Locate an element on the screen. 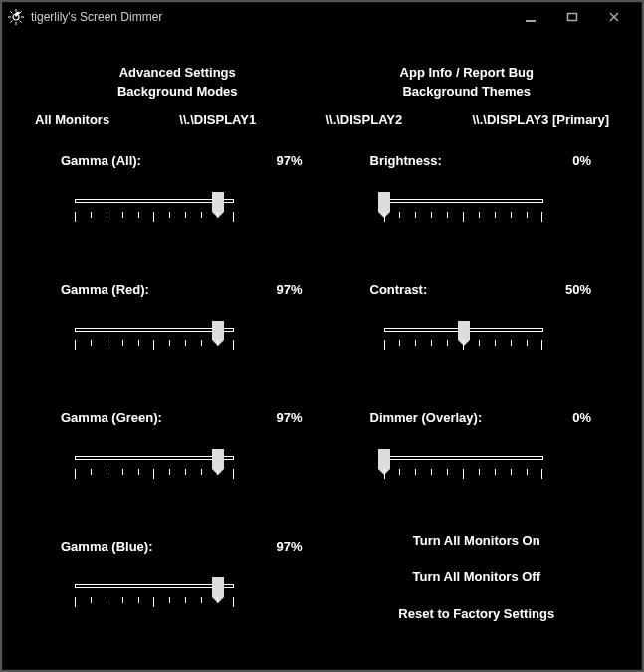  link-advanced-settings: Advanced Settings is located at coordinates (177, 72).